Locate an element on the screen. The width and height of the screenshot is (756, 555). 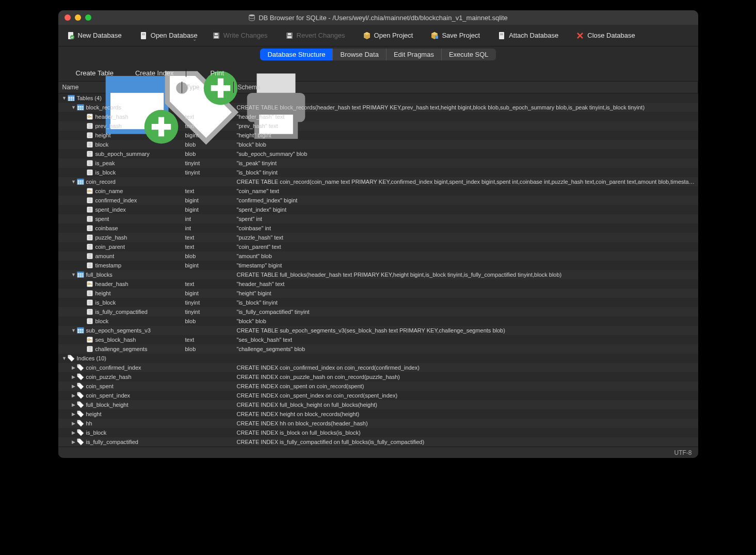
tab-edit-pragmas: Edit Pragmas is located at coordinates (414, 55).